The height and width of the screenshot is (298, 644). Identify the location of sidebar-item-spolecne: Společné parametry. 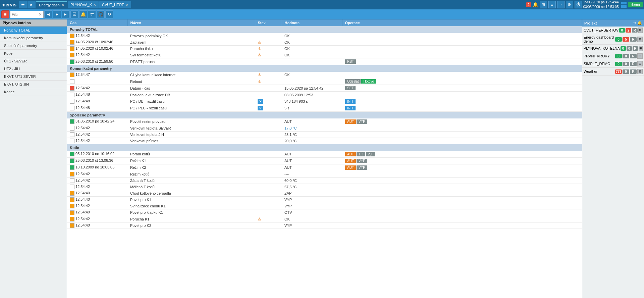
(34, 46).